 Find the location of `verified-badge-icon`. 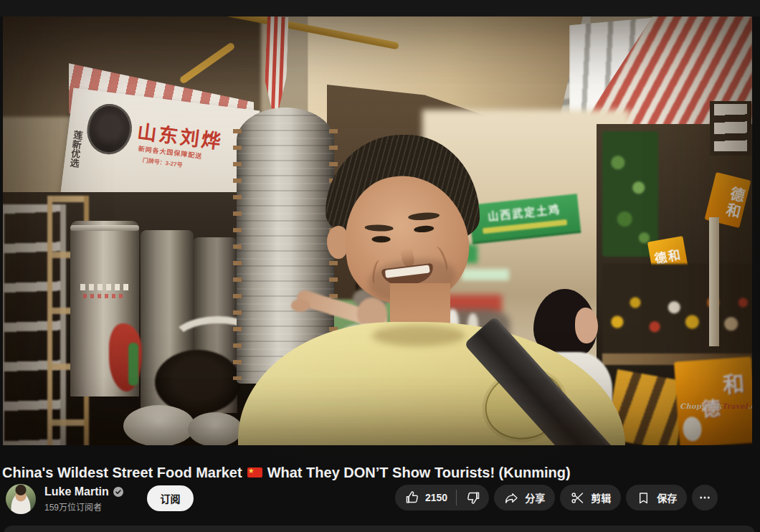

verified-badge-icon is located at coordinates (118, 492).